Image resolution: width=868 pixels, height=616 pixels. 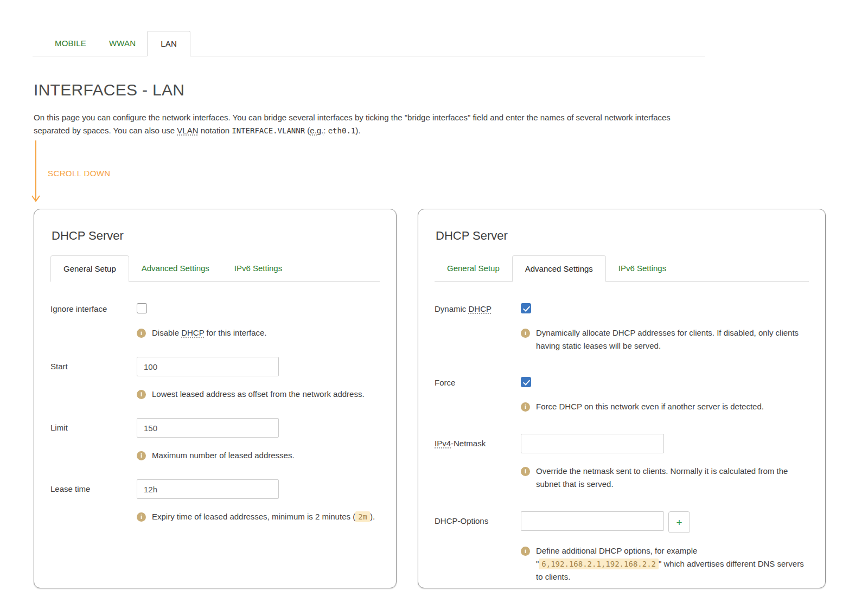 What do you see at coordinates (665, 548) in the screenshot?
I see `row-control: + Define additional DHCP options, for ex…` at bounding box center [665, 548].